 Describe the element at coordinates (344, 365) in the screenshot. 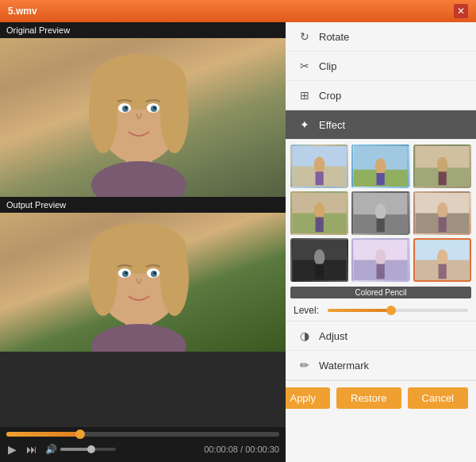

I see `watermark-label: Watermark` at that location.